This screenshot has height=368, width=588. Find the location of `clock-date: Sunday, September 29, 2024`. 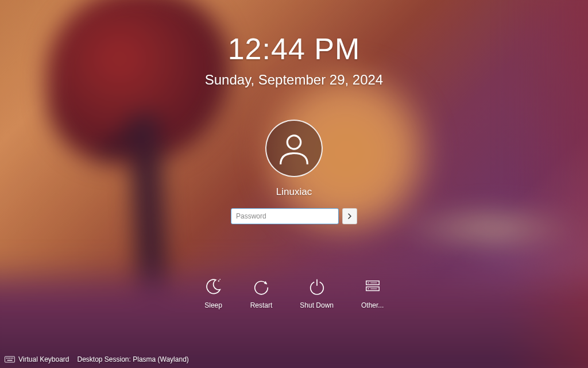

clock-date: Sunday, September 29, 2024 is located at coordinates (294, 80).